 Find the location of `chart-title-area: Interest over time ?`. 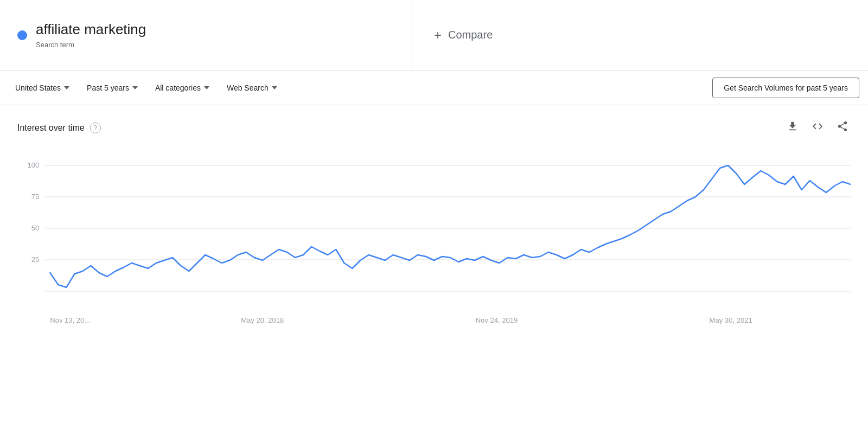

chart-title-area: Interest over time ? is located at coordinates (59, 128).